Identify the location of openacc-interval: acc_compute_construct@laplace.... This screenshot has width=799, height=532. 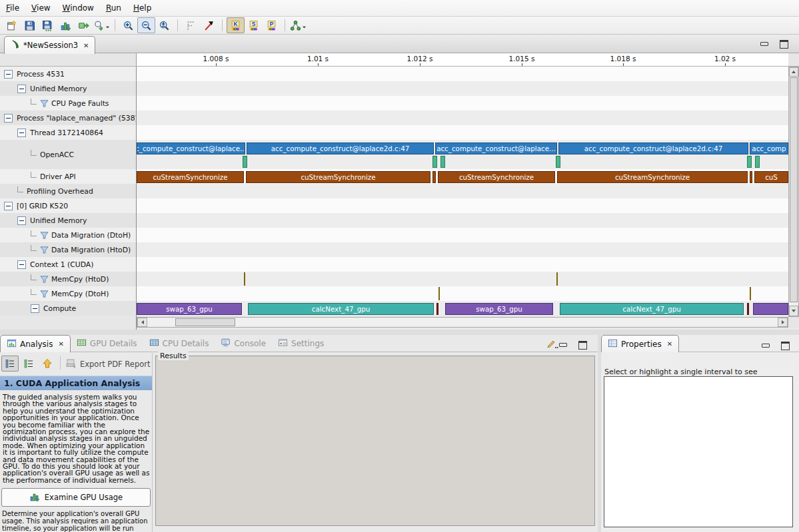
(496, 148).